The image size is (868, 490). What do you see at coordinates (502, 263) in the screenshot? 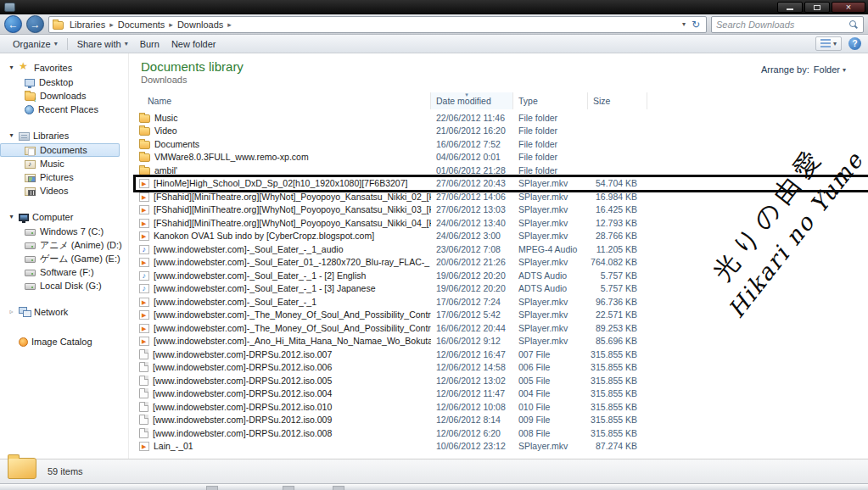
I see `file-row: [www.indowebster.com]-_Soul_Eater_01_-12…` at bounding box center [502, 263].